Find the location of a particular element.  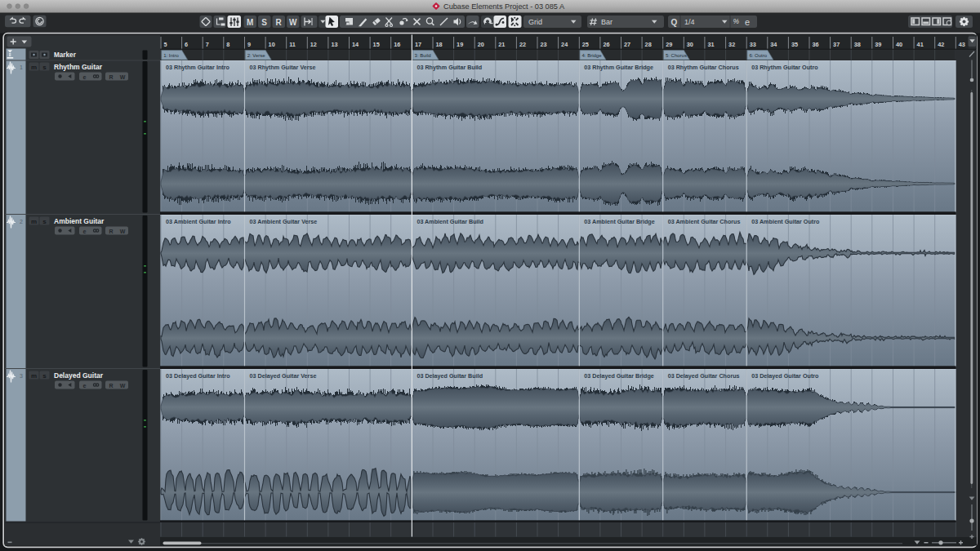

svg-text: 20 is located at coordinates (481, 44).